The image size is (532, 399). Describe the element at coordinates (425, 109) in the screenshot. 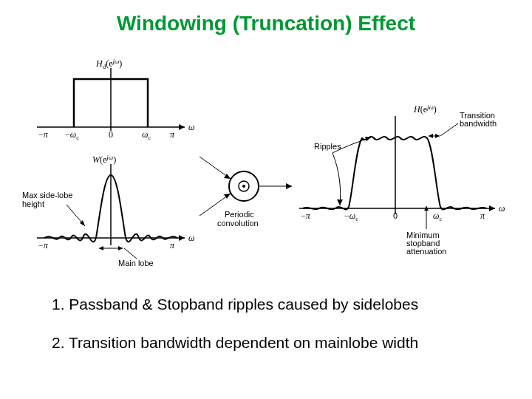

I see `result-y-label: H(ejω)` at that location.